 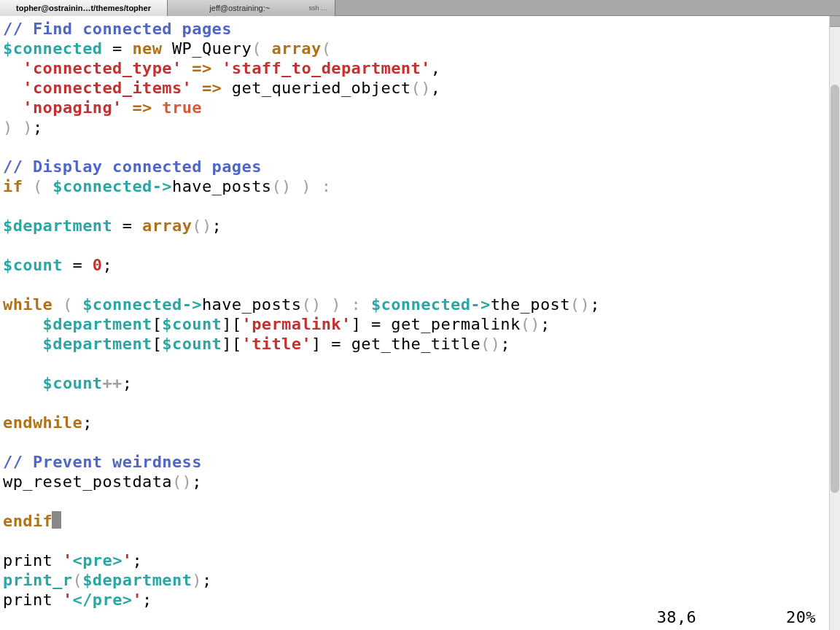 What do you see at coordinates (239, 8) in the screenshot?
I see `tab-2-label: jeff@ostraining:~` at bounding box center [239, 8].